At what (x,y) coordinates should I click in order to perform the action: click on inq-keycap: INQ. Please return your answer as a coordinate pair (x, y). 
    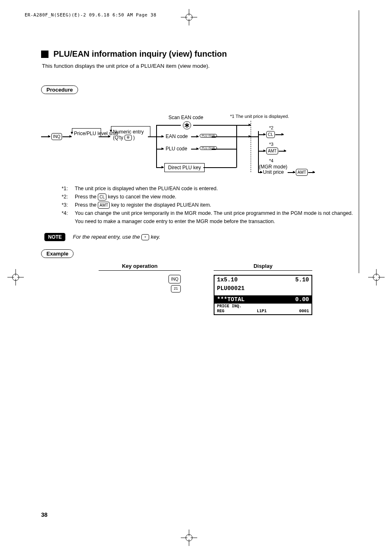
    Looking at the image, I should click on (57, 136).